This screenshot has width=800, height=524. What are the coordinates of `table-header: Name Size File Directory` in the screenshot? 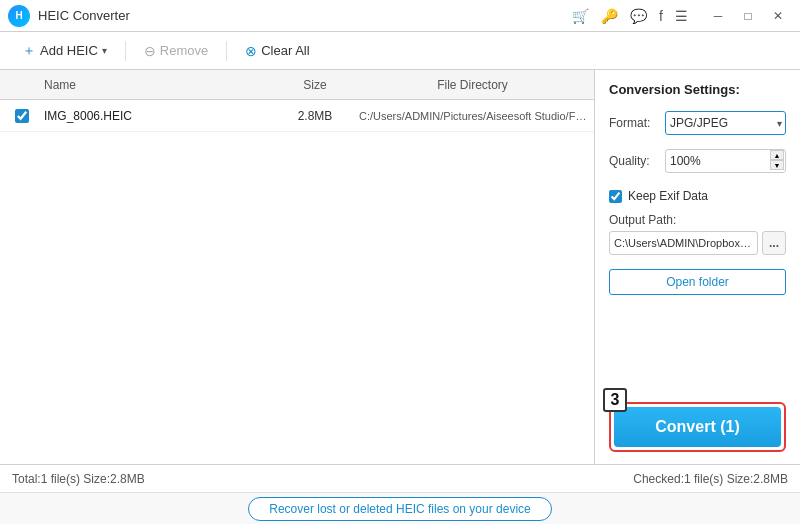 It's located at (297, 85).